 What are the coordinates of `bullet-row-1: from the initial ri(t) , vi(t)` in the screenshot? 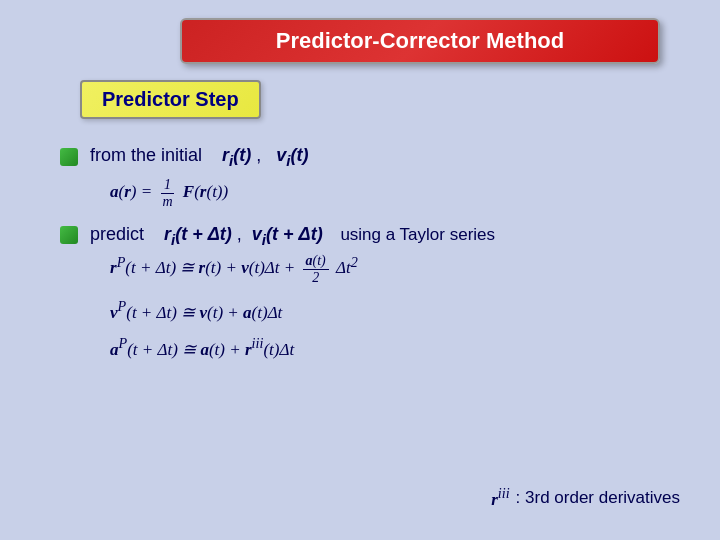 It's located at (375, 157).